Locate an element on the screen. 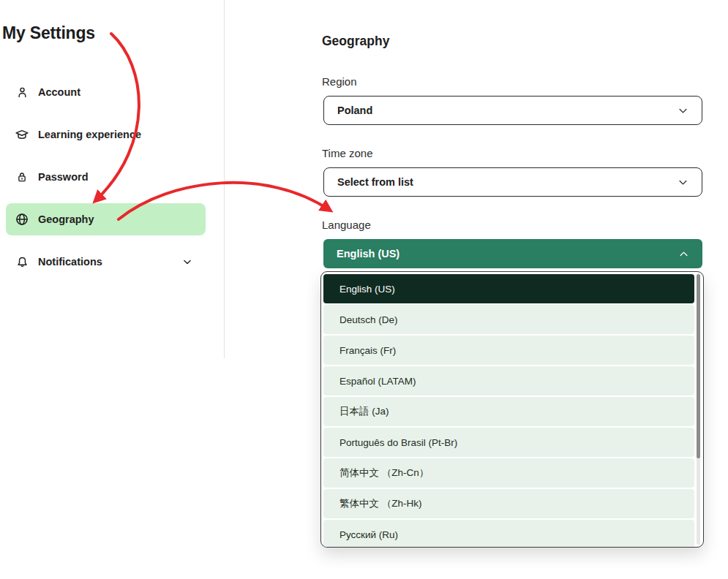 This screenshot has height=579, width=728. sidebar-item-label: Password is located at coordinates (63, 177).